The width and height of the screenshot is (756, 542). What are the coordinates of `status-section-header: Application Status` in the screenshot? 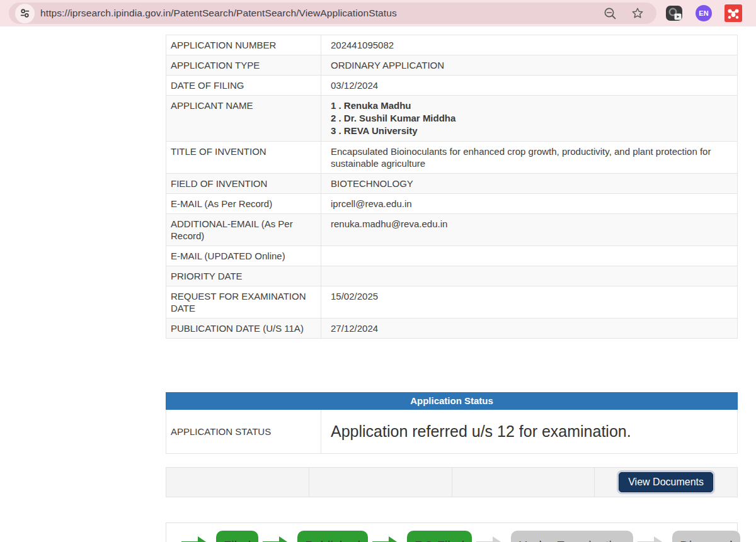 It's located at (452, 401).